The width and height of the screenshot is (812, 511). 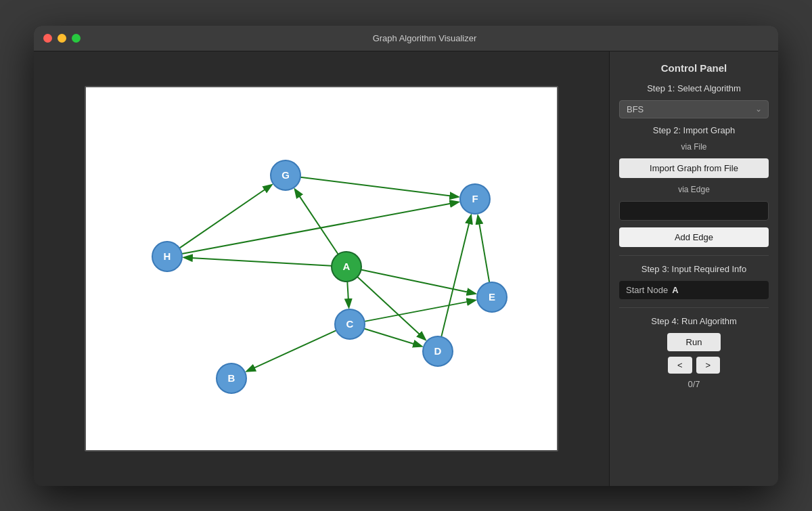 I want to click on titlebar: Graph Algorithm Visualizer, so click(x=406, y=39).